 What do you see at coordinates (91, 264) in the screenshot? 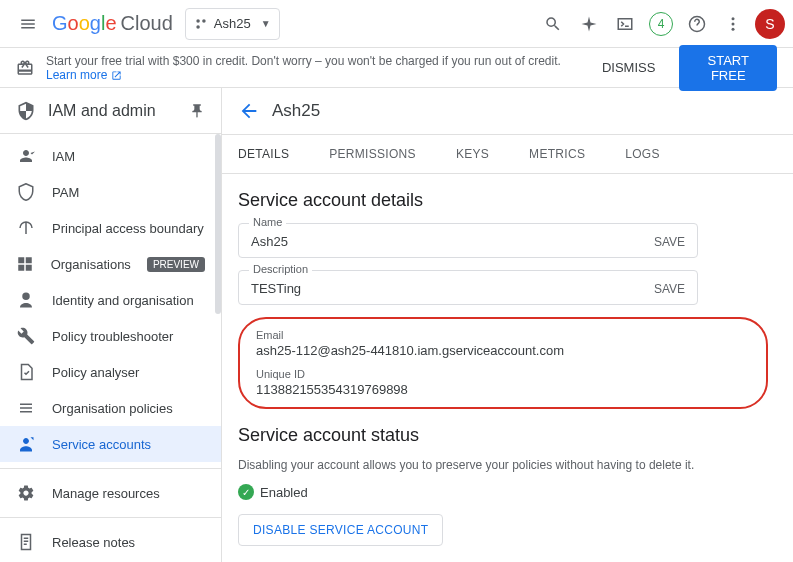
I see `sidebar-item-label: Organisations` at bounding box center [91, 264].